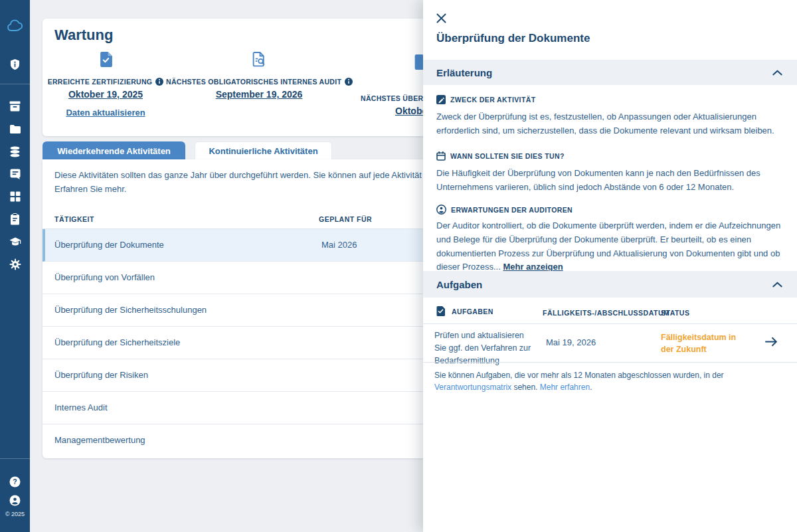  I want to click on section-tasks-header: Aufgaben, so click(610, 284).